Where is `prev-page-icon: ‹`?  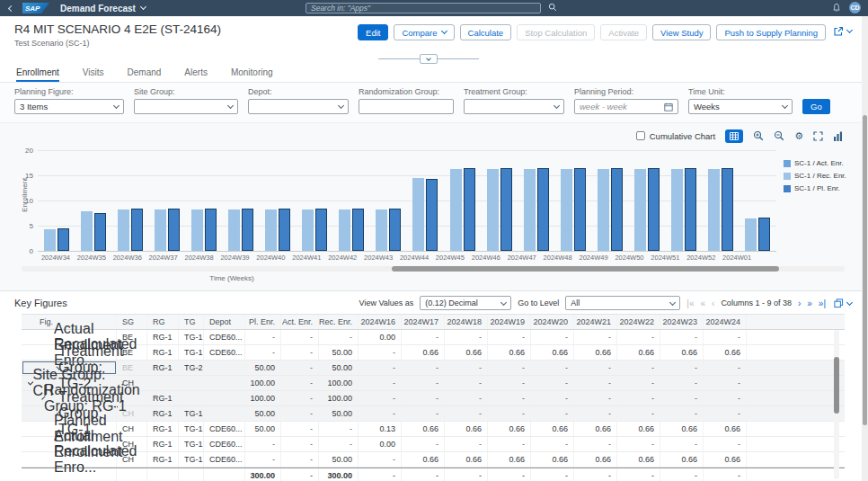 prev-page-icon: ‹ is located at coordinates (713, 304).